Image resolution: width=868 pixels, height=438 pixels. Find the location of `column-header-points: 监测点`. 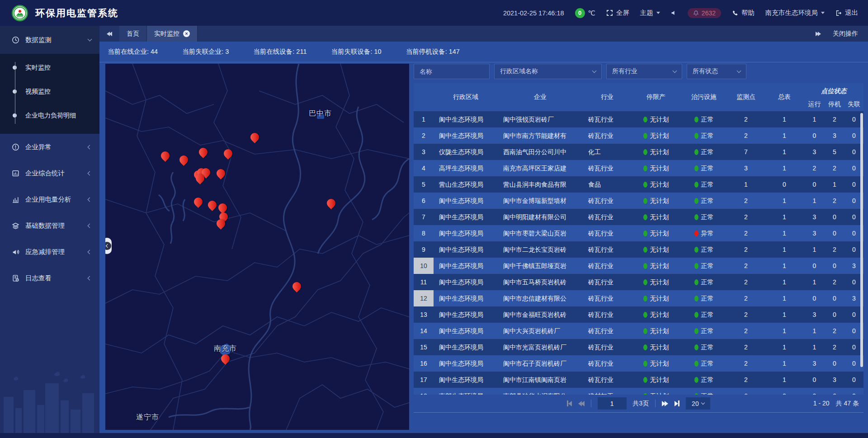

column-header-points: 监测点 is located at coordinates (746, 97).